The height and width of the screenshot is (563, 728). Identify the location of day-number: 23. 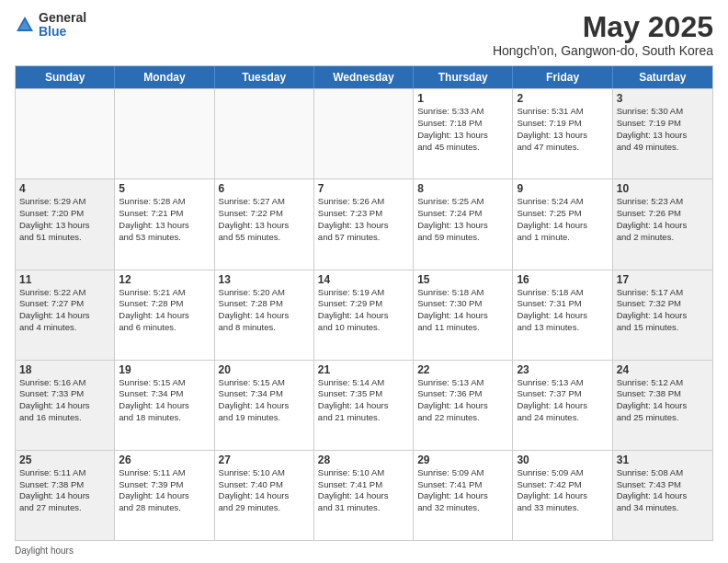
(563, 370).